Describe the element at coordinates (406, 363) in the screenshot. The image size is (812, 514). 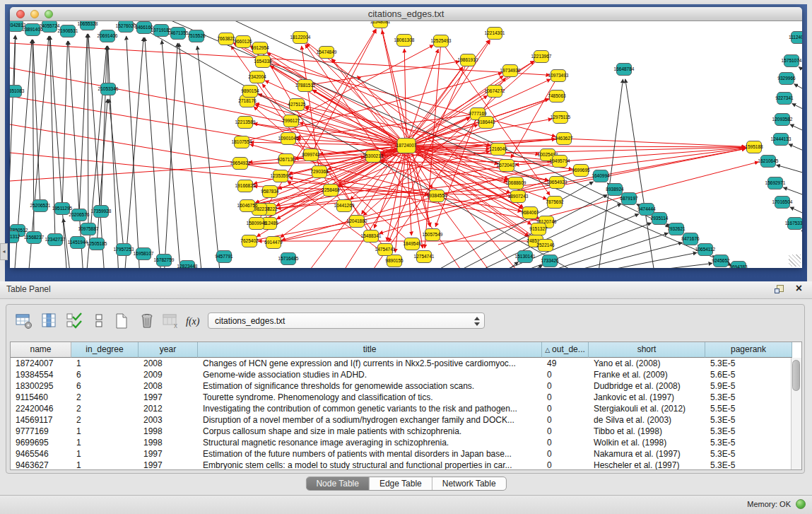
I see `table-row: 1872400712008Changes of HCN gene express…` at that location.